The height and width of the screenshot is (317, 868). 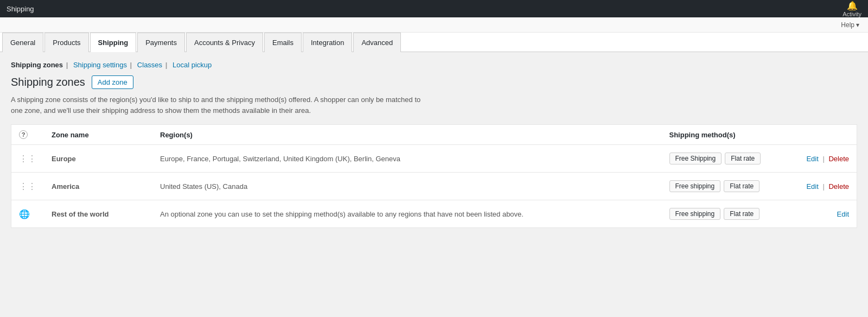 What do you see at coordinates (192, 65) in the screenshot?
I see `subnav-local-pickup: Local pickup` at bounding box center [192, 65].